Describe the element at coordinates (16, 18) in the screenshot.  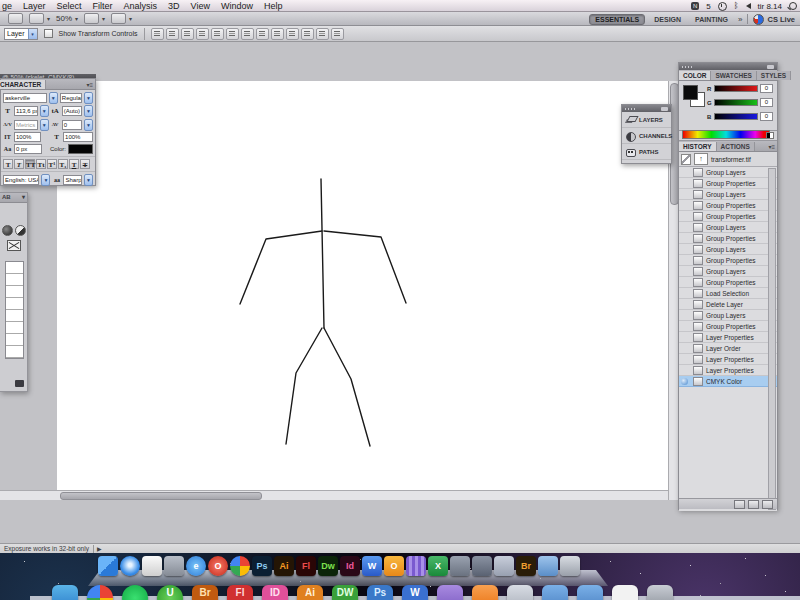
I see `bridge-launcher-icon` at that location.